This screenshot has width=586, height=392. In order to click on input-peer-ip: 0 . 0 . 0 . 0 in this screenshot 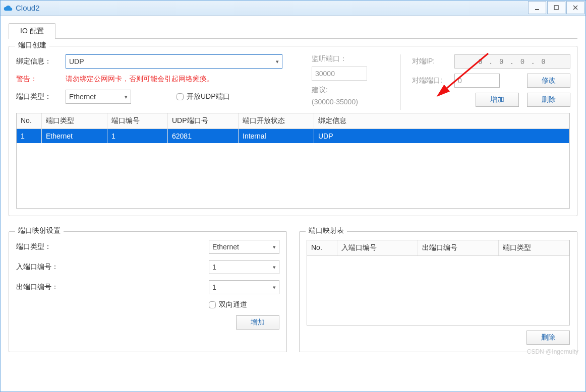, I will do `click(512, 61)`.